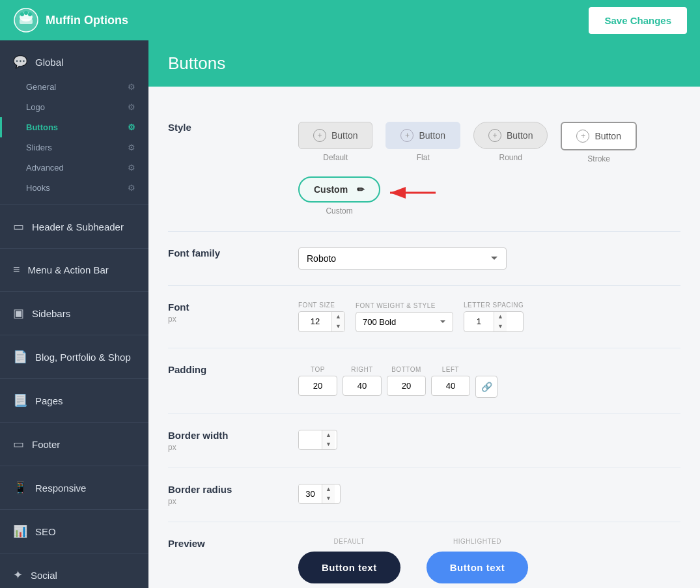 Image resolution: width=700 pixels, height=588 pixels. Describe the element at coordinates (200, 490) in the screenshot. I see `border-radius-main-label: Border radius` at that location.